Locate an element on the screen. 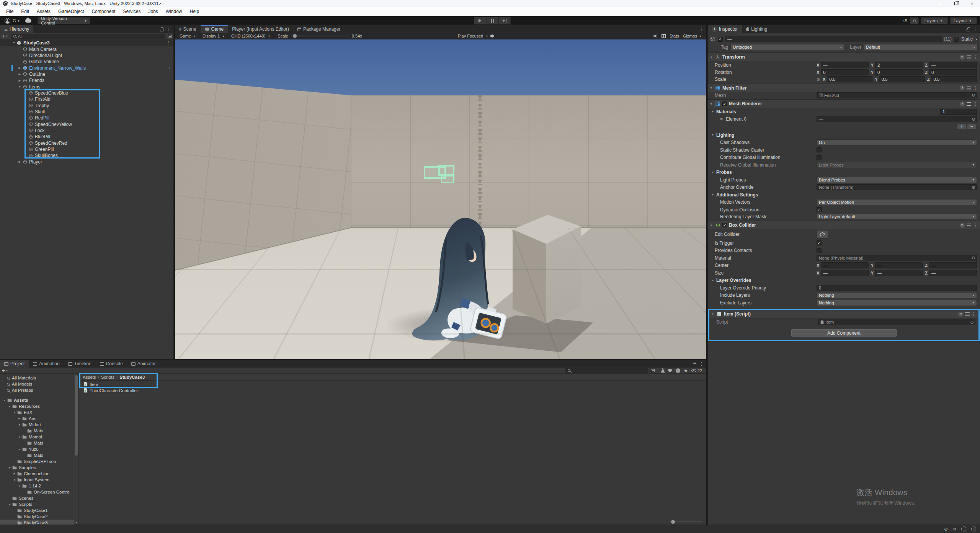  physic-material-field: None (Physic Material) ⊙ is located at coordinates (897, 258).